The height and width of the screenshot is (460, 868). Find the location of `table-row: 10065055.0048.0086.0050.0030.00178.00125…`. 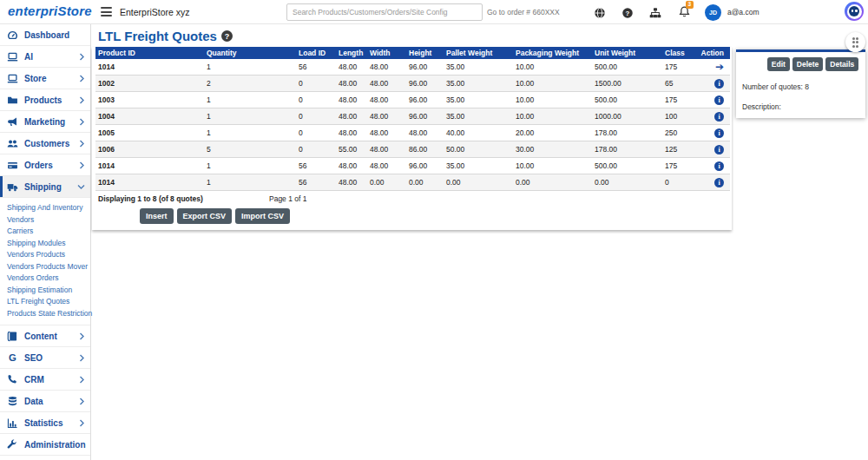

table-row: 10065055.0048.0086.0050.0030.00178.00125… is located at coordinates (413, 149).